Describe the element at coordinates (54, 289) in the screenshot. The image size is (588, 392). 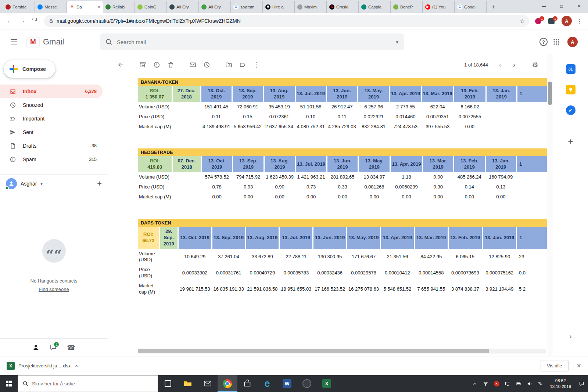
I see `hangouts-find-someone-link: Find someone` at that location.